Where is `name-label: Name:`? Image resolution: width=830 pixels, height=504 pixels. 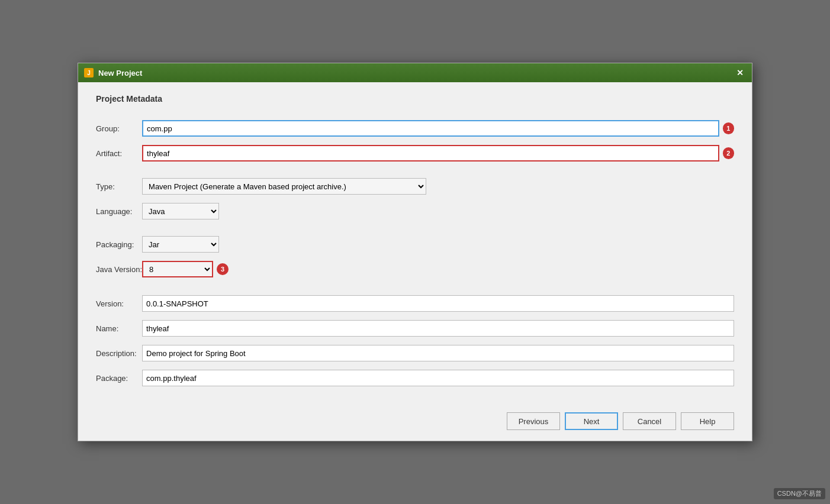
name-label: Name: is located at coordinates (119, 328).